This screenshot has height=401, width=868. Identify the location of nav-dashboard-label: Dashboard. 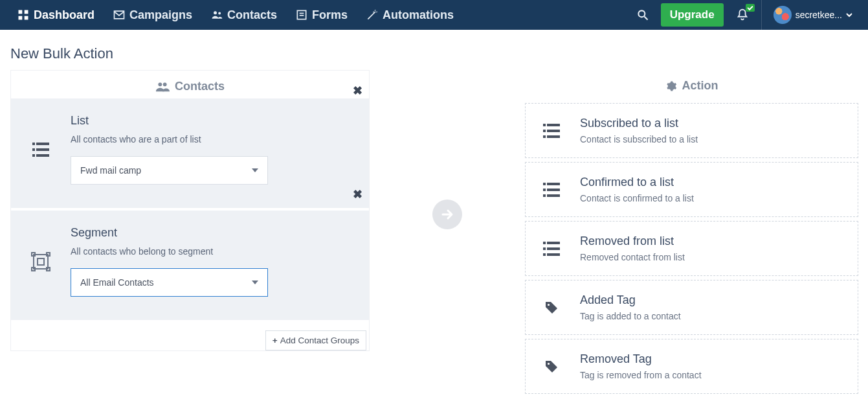
(64, 16).